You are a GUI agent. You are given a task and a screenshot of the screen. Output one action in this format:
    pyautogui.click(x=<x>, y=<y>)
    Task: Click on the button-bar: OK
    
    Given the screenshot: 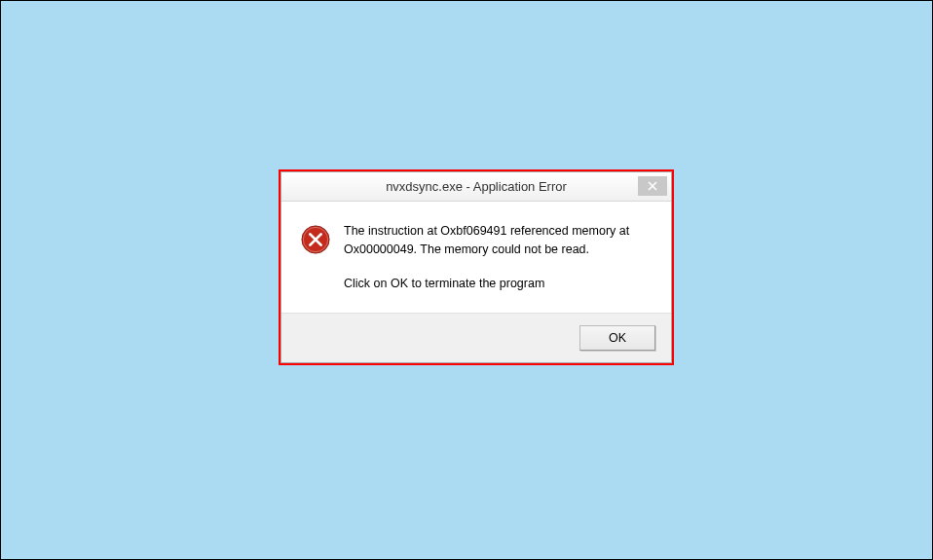 What is the action you would take?
    pyautogui.click(x=476, y=337)
    